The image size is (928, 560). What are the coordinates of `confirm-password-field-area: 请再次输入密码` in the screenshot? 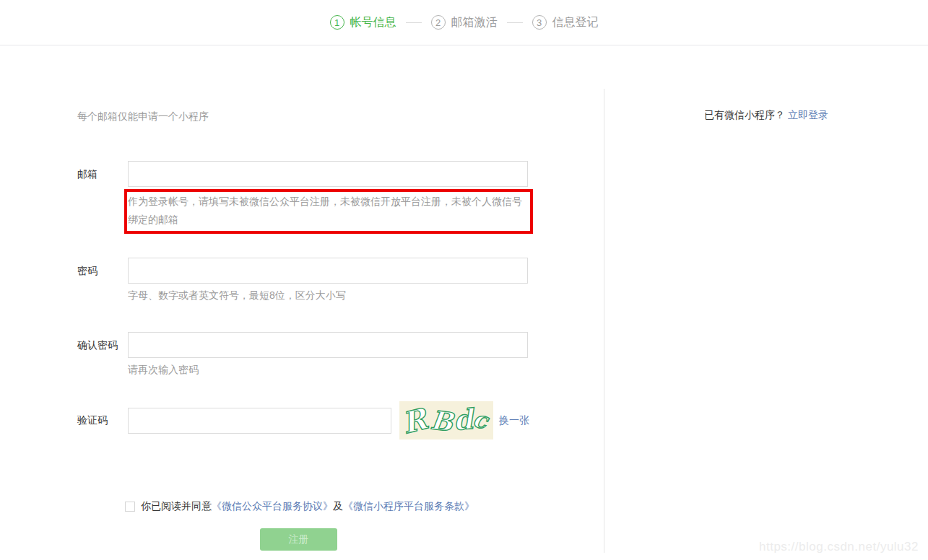 It's located at (328, 354).